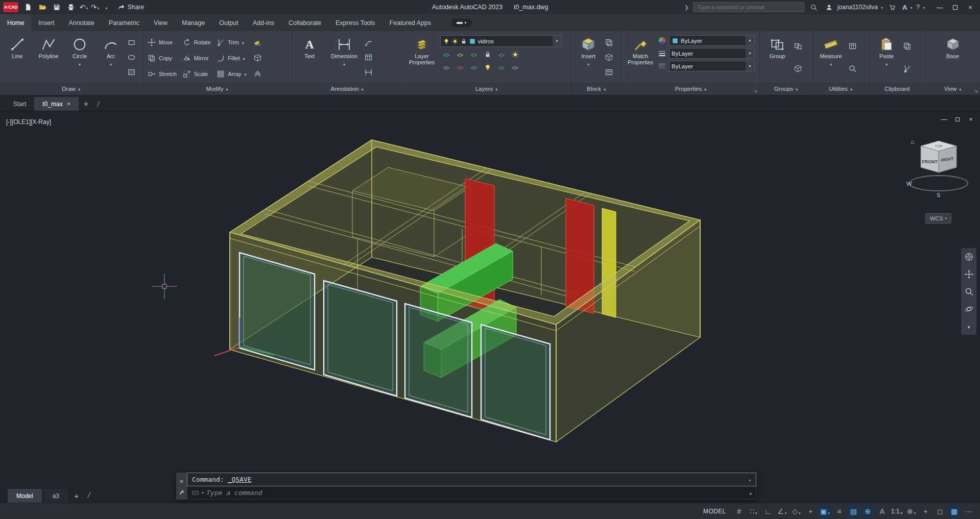 This screenshot has height=519, width=980. I want to click on viewport-close-icon: ×, so click(971, 119).